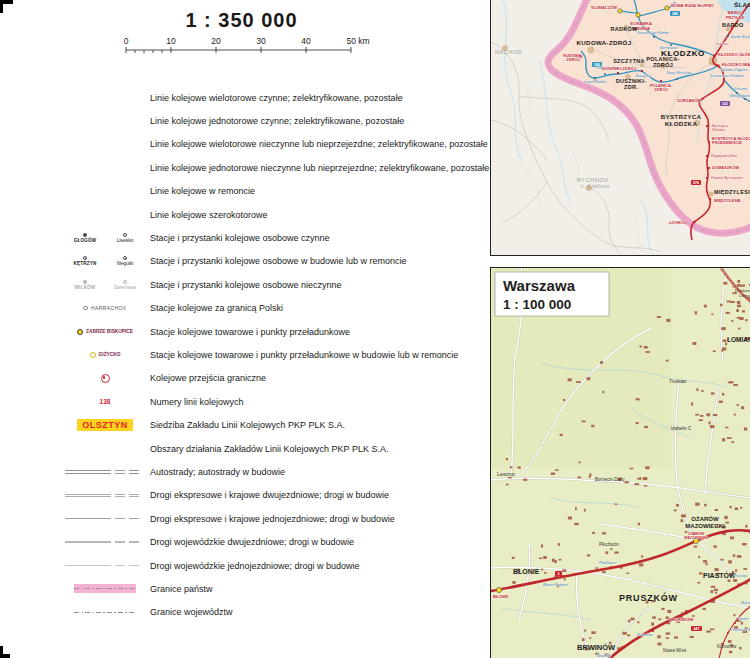 Image resolution: width=750 pixels, height=658 pixels. I want to click on legend-row-stations-construction: KĘTRZYNNiegutkiStacje i przystanki kolej…, so click(242, 262).